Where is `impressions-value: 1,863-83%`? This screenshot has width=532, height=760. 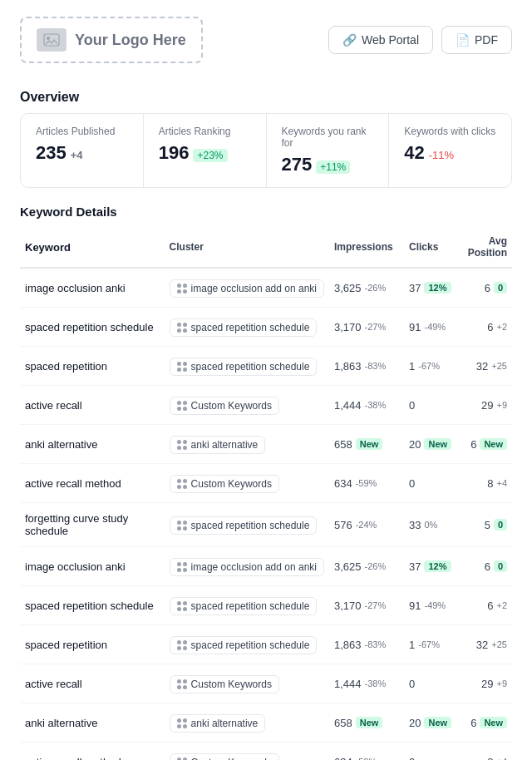
impressions-value: 1,863-83% is located at coordinates (367, 366).